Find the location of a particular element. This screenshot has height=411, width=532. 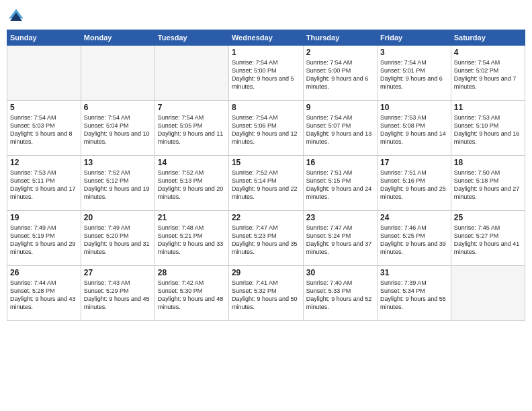

day-number: 7 is located at coordinates (192, 107).